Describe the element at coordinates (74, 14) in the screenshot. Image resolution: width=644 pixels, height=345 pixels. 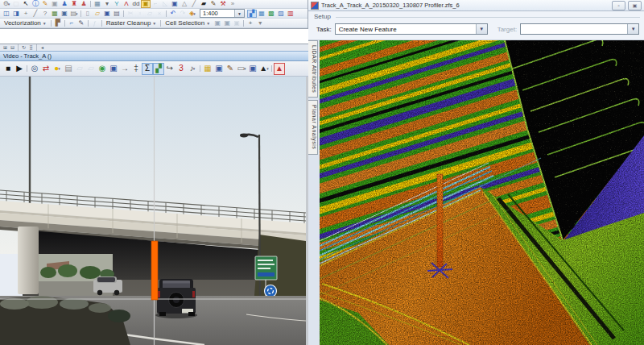
I see `list-b-icon: ▤▾` at that location.